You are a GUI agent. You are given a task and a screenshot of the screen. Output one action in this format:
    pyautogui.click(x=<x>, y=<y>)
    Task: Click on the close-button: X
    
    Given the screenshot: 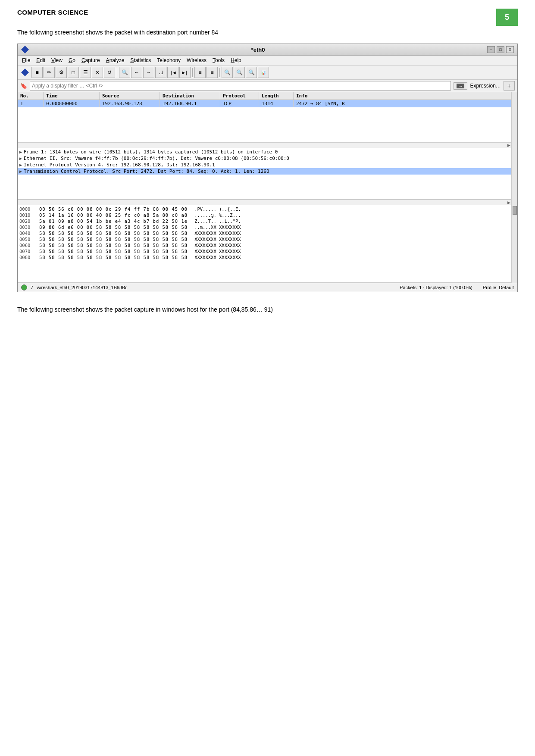 What is the action you would take?
    pyautogui.click(x=510, y=50)
    